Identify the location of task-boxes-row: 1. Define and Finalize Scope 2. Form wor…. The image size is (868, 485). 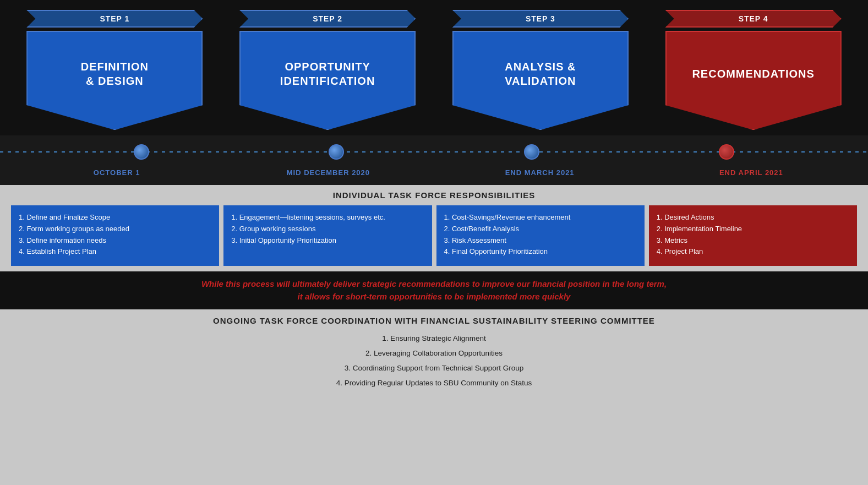
(434, 236).